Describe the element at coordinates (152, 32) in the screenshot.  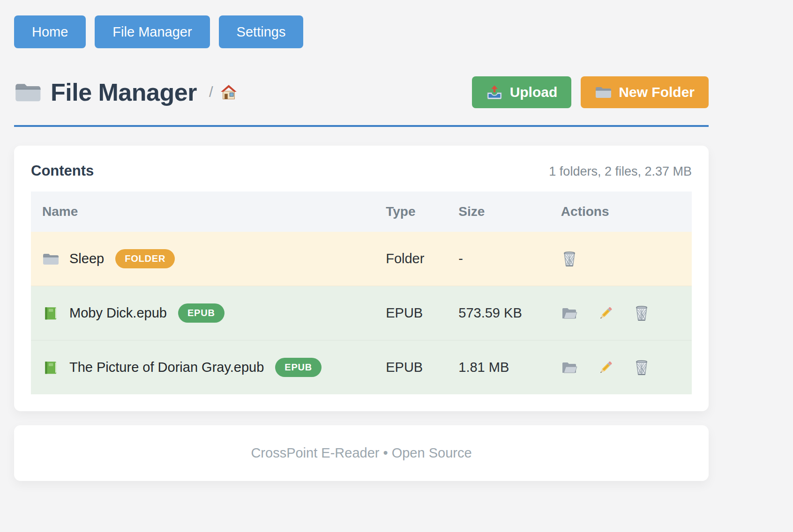
I see `nav-button-file-manager: File Manager` at that location.